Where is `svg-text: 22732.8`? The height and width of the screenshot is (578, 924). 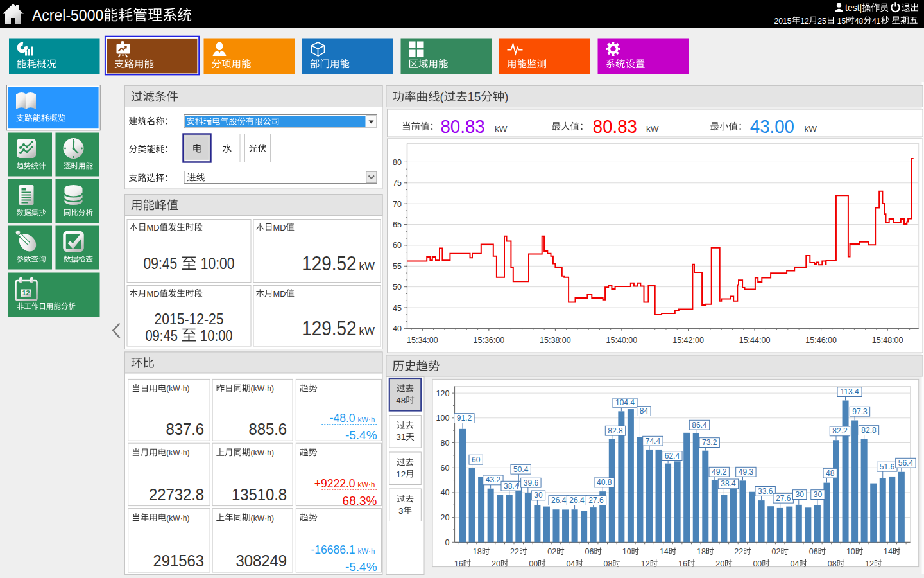
svg-text: 22732.8 is located at coordinates (176, 495).